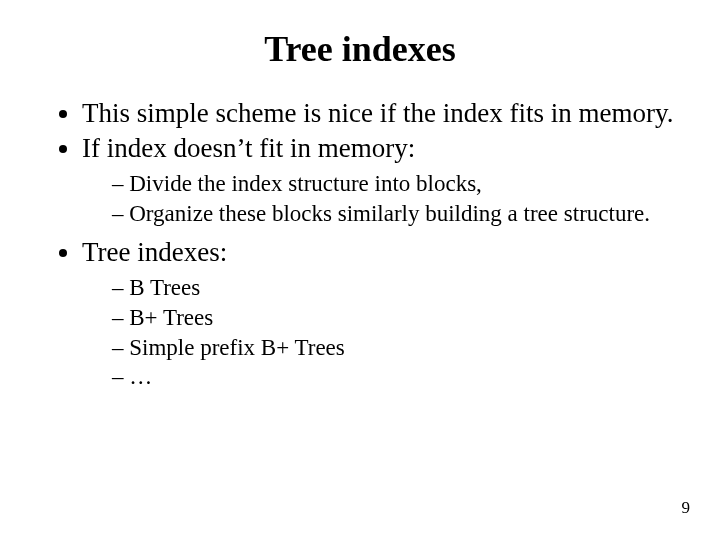  What do you see at coordinates (396, 214) in the screenshot?
I see `sub-bullet-item: Organize these blocks similarly building…` at bounding box center [396, 214].